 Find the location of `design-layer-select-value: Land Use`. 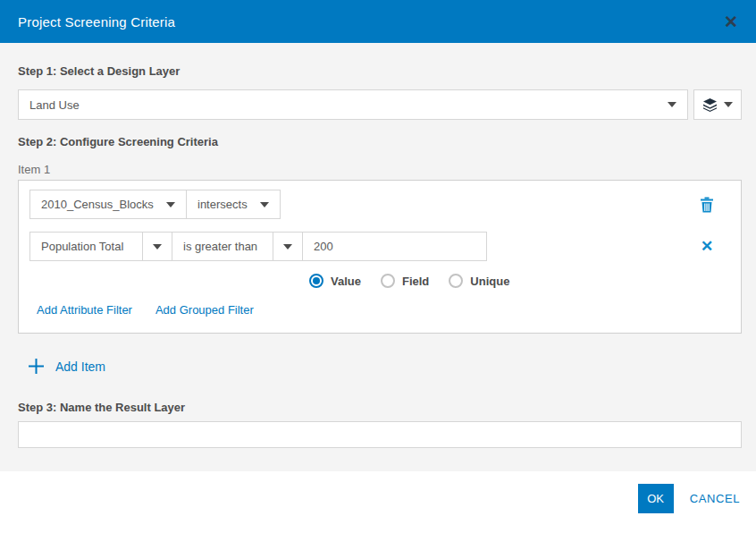

design-layer-select-value: Land Use is located at coordinates (339, 106).